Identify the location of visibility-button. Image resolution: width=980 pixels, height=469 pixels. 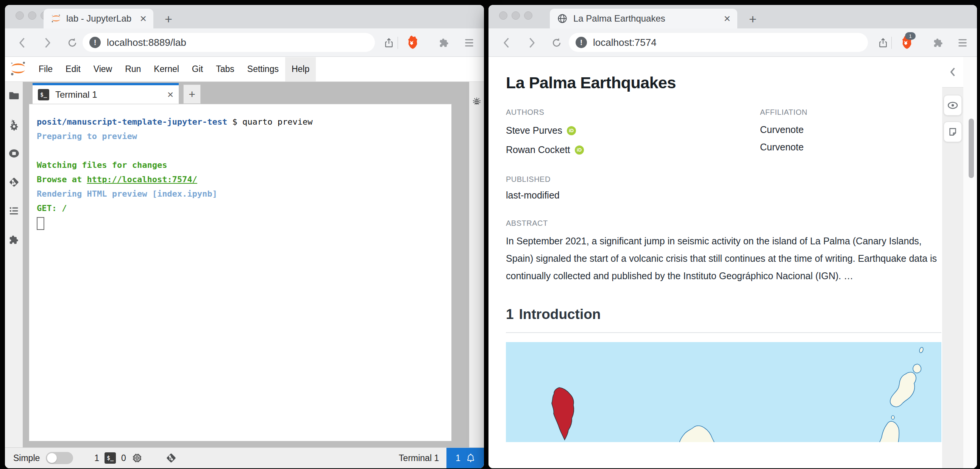
(953, 105).